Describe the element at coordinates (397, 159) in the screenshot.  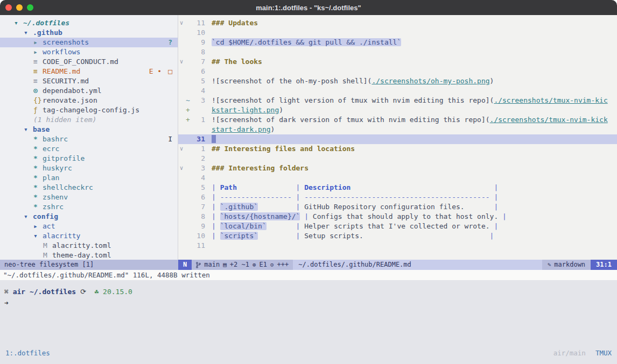
I see `editor-line: 2` at that location.